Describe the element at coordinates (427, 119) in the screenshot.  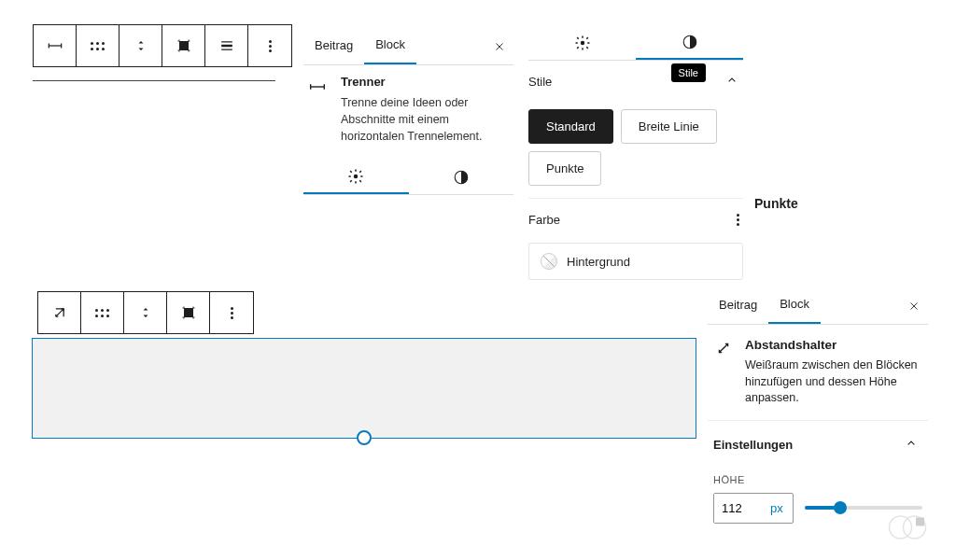
I see `block-description: Trenne deine Ideen oder Abschnitte mit e…` at that location.